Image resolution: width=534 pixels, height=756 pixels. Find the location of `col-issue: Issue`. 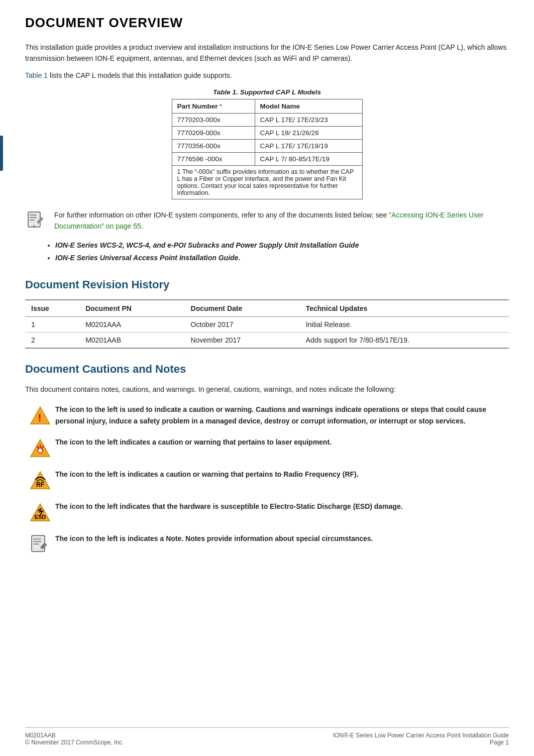

col-issue: Issue is located at coordinates (52, 308).